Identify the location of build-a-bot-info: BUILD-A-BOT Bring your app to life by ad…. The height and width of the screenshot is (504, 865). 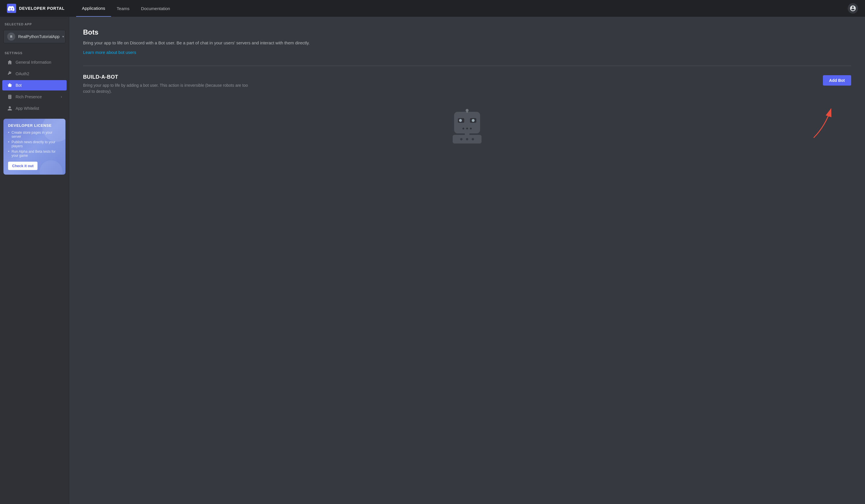
(450, 84).